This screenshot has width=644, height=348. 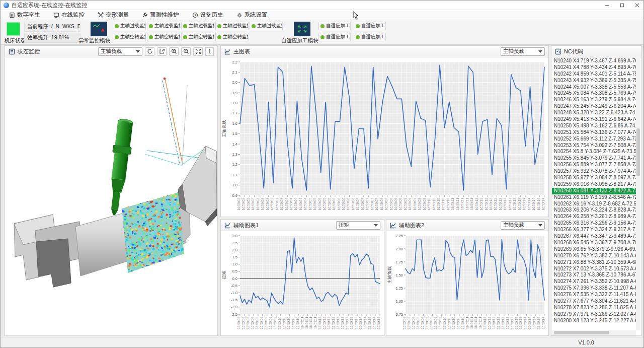 I want to click on aux-chart-1-panel: 辅助图表1 扭矩 -2.5-2.0-1.5-1.0-0.50.00.51.01.…, so click(x=302, y=277).